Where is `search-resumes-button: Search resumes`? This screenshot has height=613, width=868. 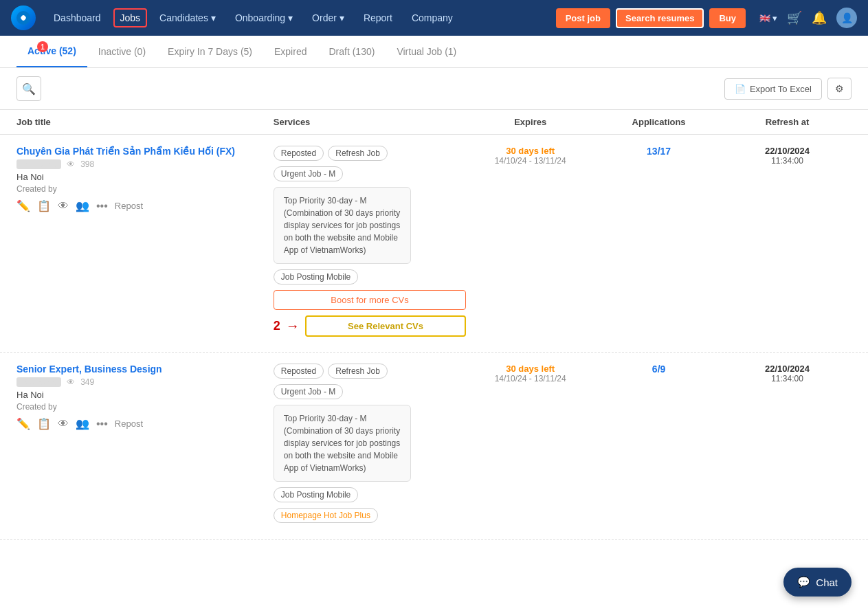 search-resumes-button: Search resumes is located at coordinates (660, 18).